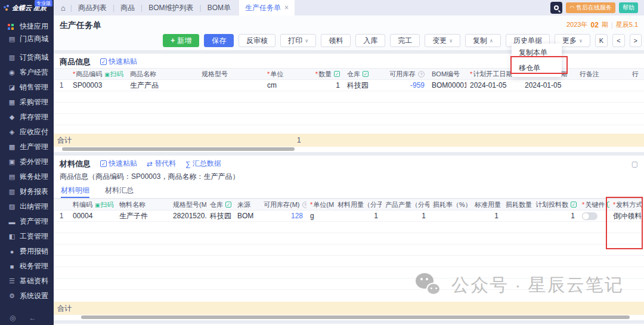  I want to click on 反审核-button: 反审核, so click(257, 41).